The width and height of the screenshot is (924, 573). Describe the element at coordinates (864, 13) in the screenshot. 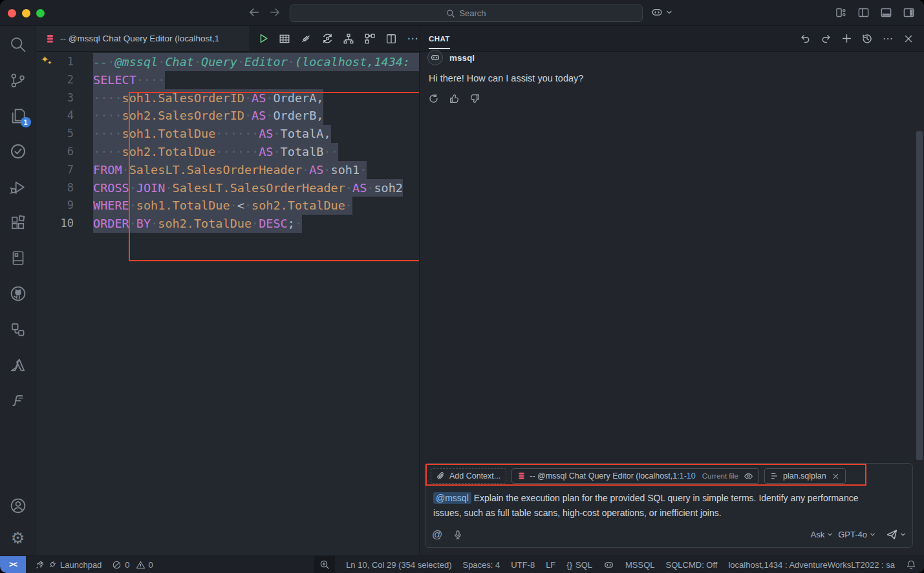

I see `toggle-primary-sidebar-icon` at that location.